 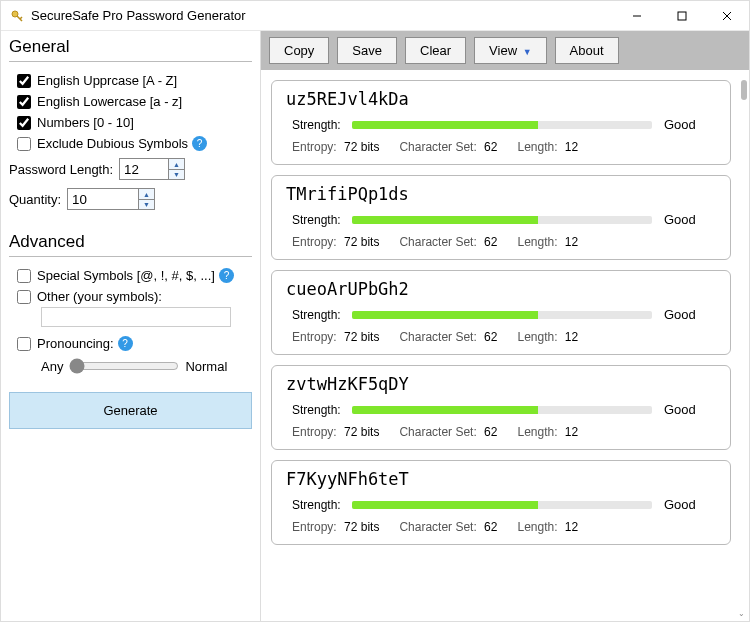 I want to click on password-value: TMrifiPQp1ds, so click(x=501, y=194).